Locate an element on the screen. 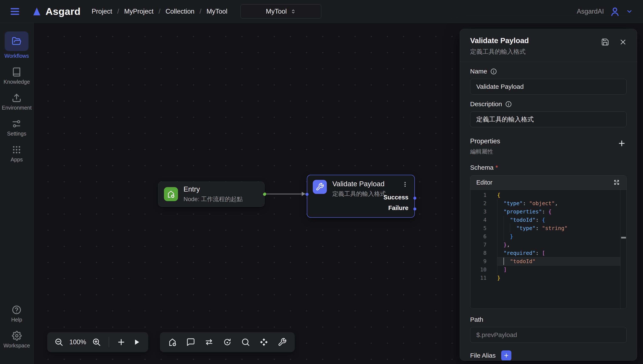 Image resolution: width=643 pixels, height=364 pixels. code-line-2: 2 "type": "object", is located at coordinates (548, 204).